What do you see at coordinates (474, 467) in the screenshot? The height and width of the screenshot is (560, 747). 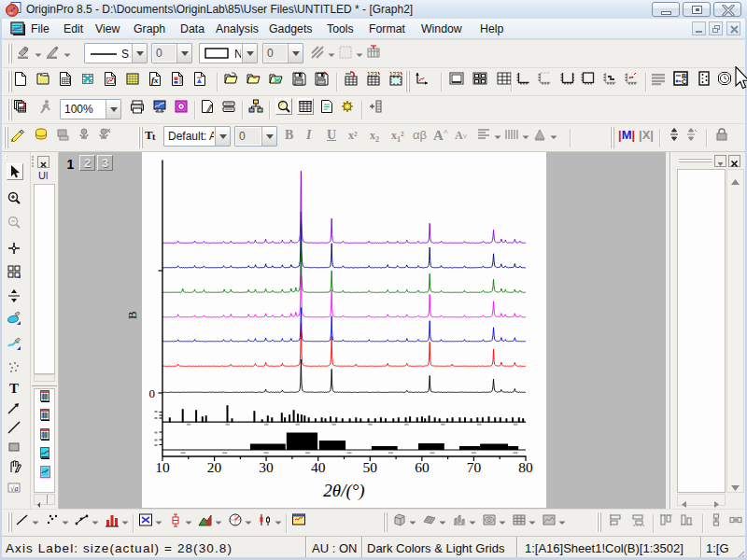 I see `svg-text: 70` at bounding box center [474, 467].